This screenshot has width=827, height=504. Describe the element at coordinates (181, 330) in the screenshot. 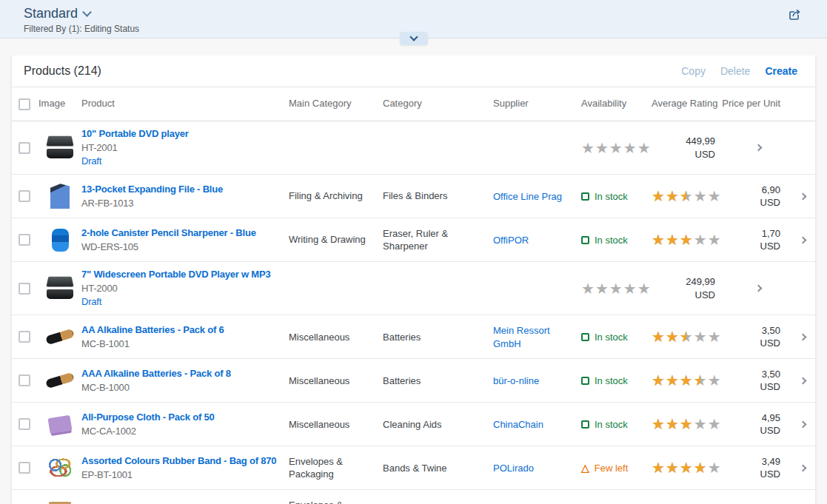

I see `product-name-link: AA Alkaline Batteries - Pack of 6` at that location.